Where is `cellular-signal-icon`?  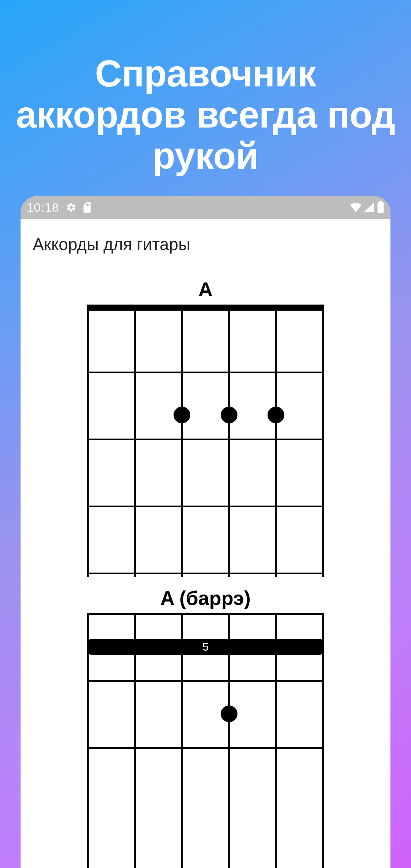 cellular-signal-icon is located at coordinates (369, 207).